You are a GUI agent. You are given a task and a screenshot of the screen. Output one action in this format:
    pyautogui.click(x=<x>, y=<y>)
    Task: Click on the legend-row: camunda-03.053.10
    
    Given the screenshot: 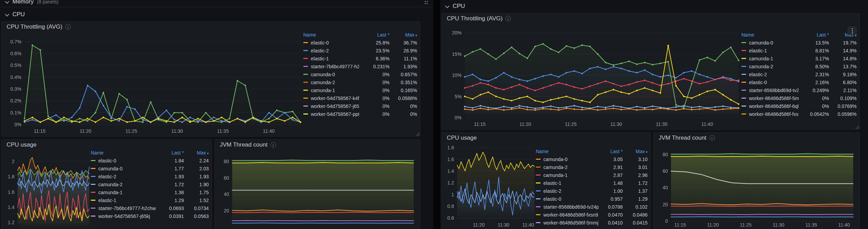 What is the action you would take?
    pyautogui.click(x=592, y=159)
    